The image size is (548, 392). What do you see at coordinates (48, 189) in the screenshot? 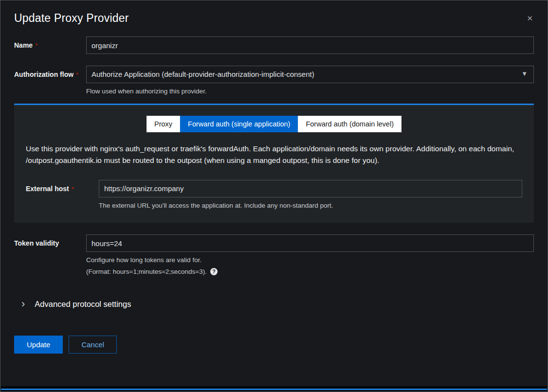
I see `external-host-label-text: External host` at bounding box center [48, 189].